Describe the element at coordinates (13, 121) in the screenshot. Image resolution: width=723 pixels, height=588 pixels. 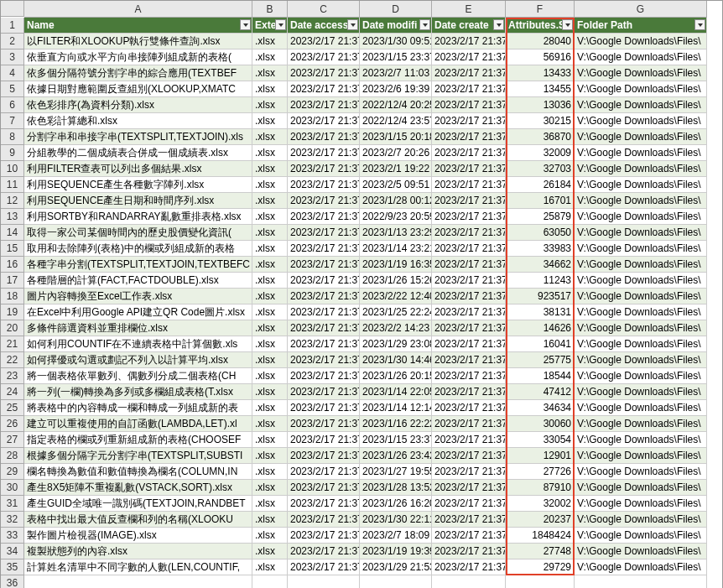
I see `row-header-7: 7` at that location.